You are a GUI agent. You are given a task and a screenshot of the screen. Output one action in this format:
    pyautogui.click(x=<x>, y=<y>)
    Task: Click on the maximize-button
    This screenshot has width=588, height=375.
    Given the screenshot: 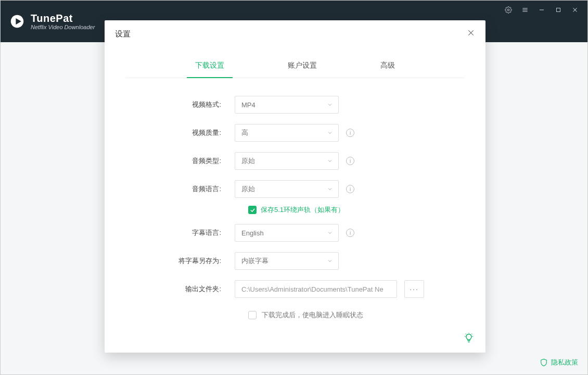 What is the action you would take?
    pyautogui.click(x=558, y=10)
    